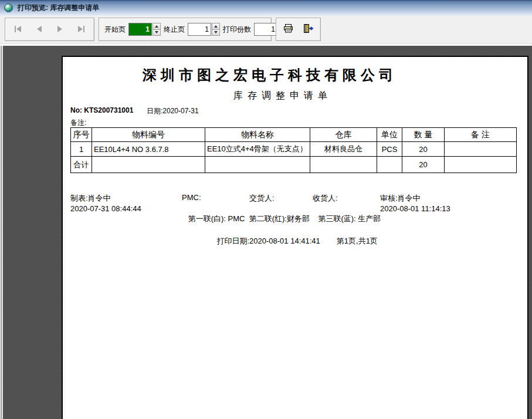  What do you see at coordinates (284, 219) in the screenshot?
I see `copies-distribution-line: 第一联(白): PMC 第二联(红):财务部 第三联(蓝): 生产部` at bounding box center [284, 219].